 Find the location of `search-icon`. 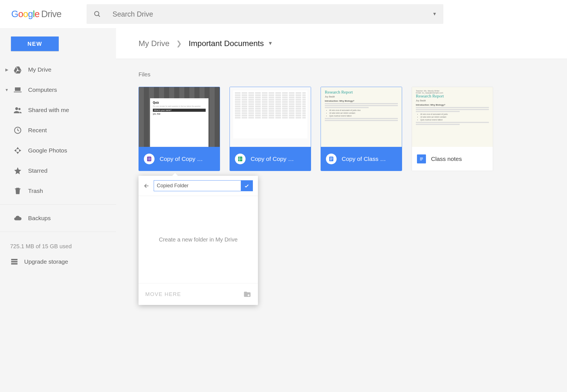

search-icon is located at coordinates (97, 14).